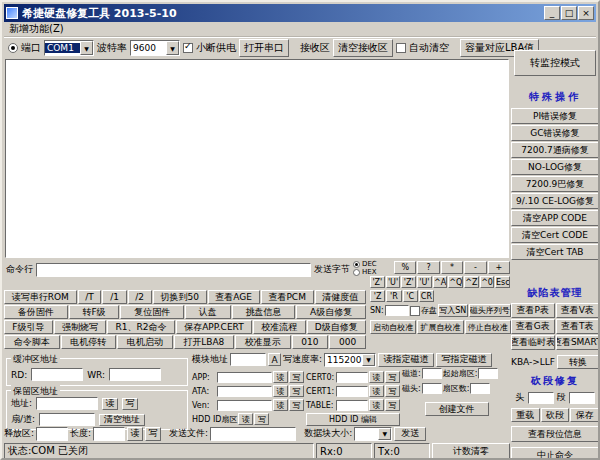 Image resolution: width=600 pixels, height=460 pixels. I want to click on char-button: 'C, so click(410, 296).